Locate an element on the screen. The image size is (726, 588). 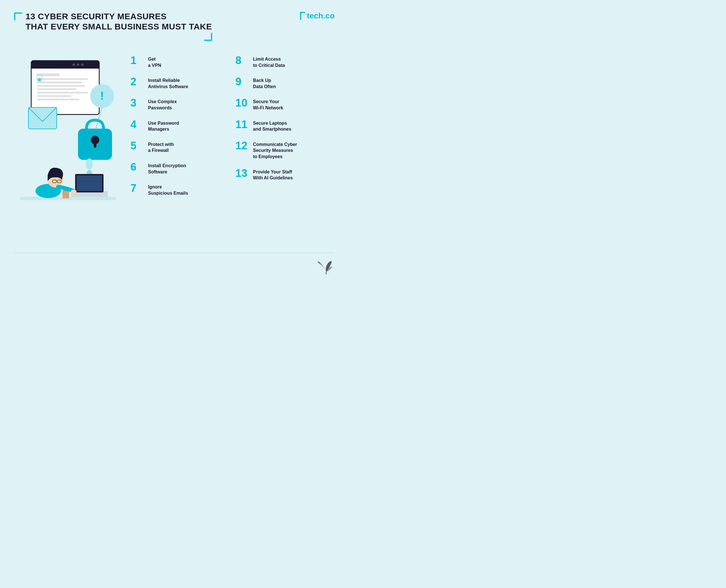
title-line2: THAT EVERY SMALL BUSINESS MUST TAKE is located at coordinates (119, 27).